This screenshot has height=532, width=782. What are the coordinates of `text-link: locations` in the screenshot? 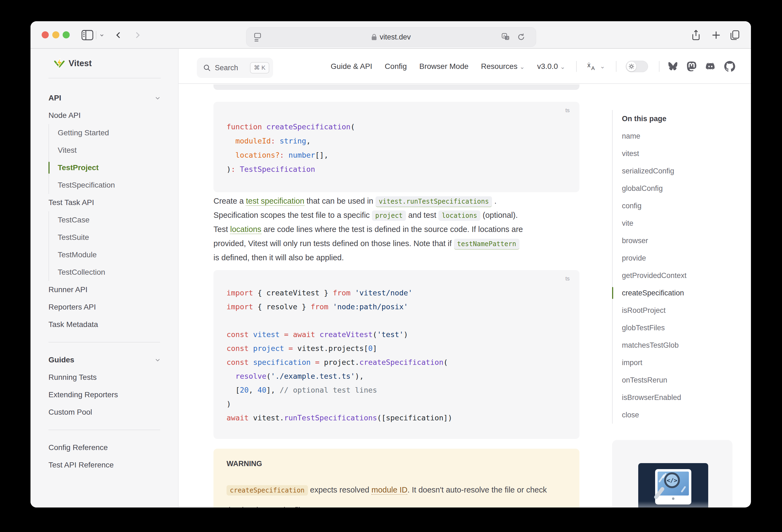 It's located at (246, 229).